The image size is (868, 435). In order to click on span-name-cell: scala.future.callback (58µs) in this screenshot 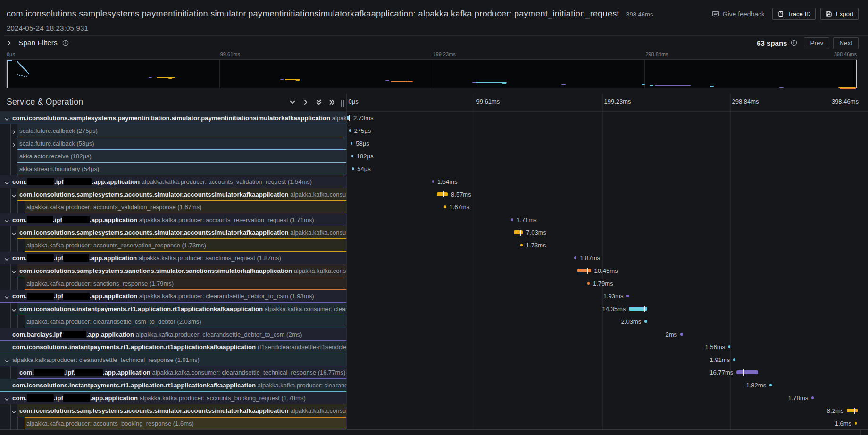, I will do `click(173, 143)`.